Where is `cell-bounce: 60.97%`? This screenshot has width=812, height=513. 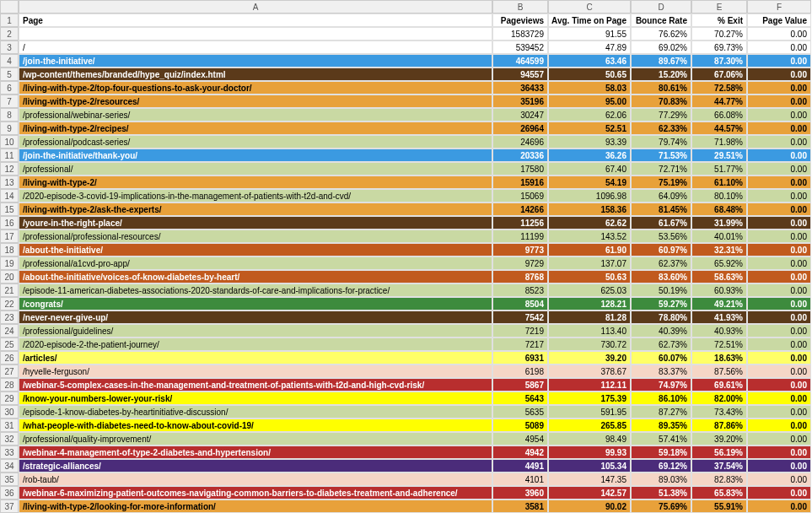 cell-bounce: 60.97% is located at coordinates (661, 250).